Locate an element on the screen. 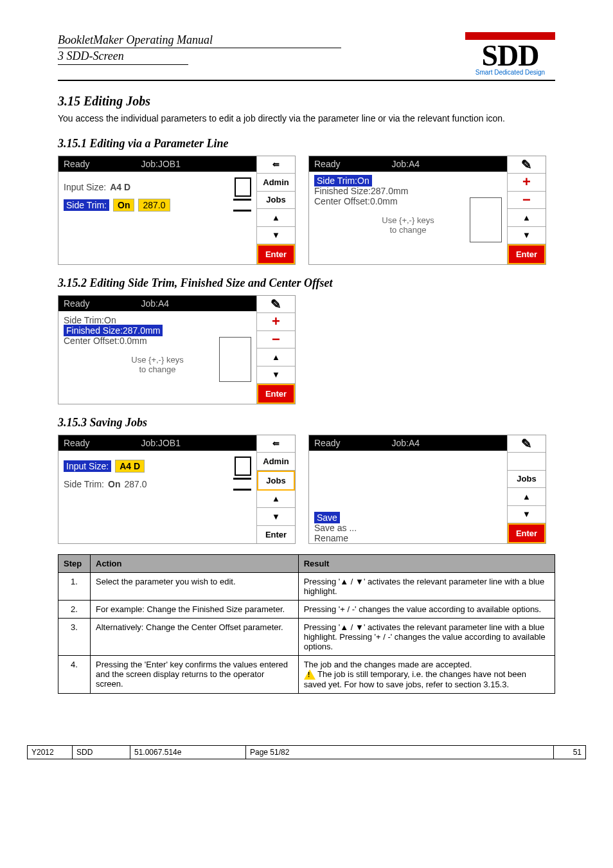 This screenshot has height=868, width=613. subsection-3-heading: 3.15.3 Saving Jobs is located at coordinates (306, 423).